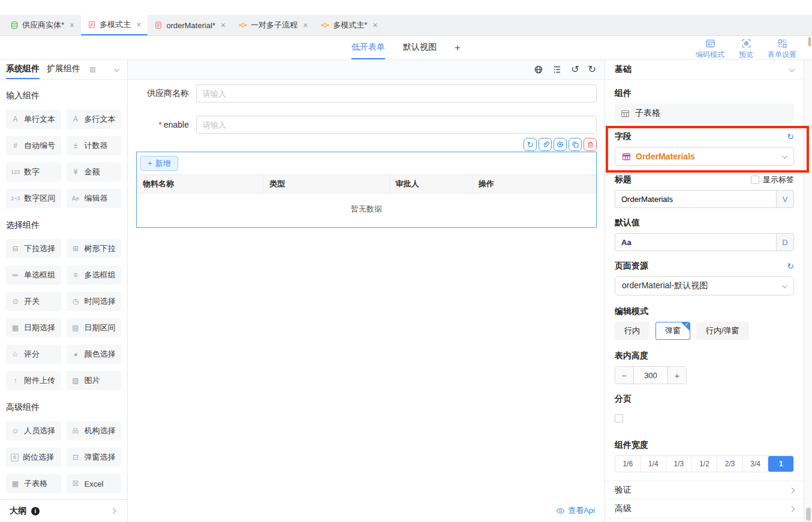 The height and width of the screenshot is (522, 812). I want to click on component-single-line-text: A单行文本, so click(34, 119).